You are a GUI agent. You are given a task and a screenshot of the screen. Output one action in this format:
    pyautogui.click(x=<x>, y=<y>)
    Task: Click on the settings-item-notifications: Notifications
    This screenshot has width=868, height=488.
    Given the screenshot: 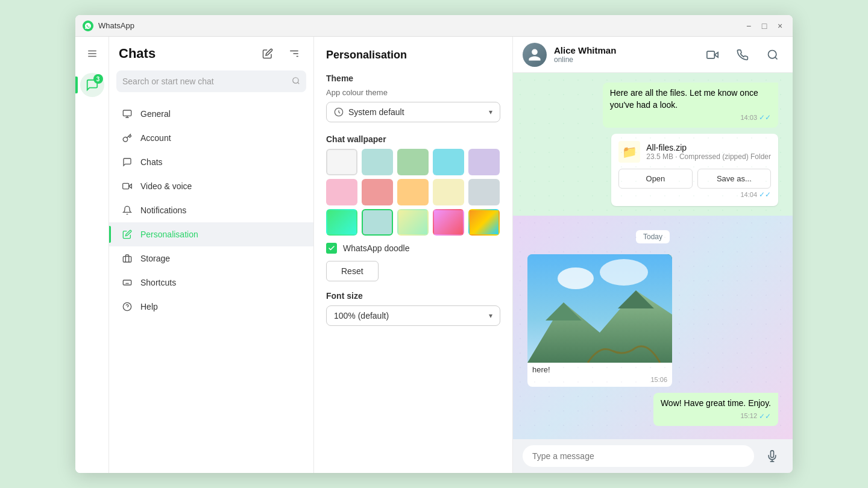 What is the action you would take?
    pyautogui.click(x=211, y=210)
    